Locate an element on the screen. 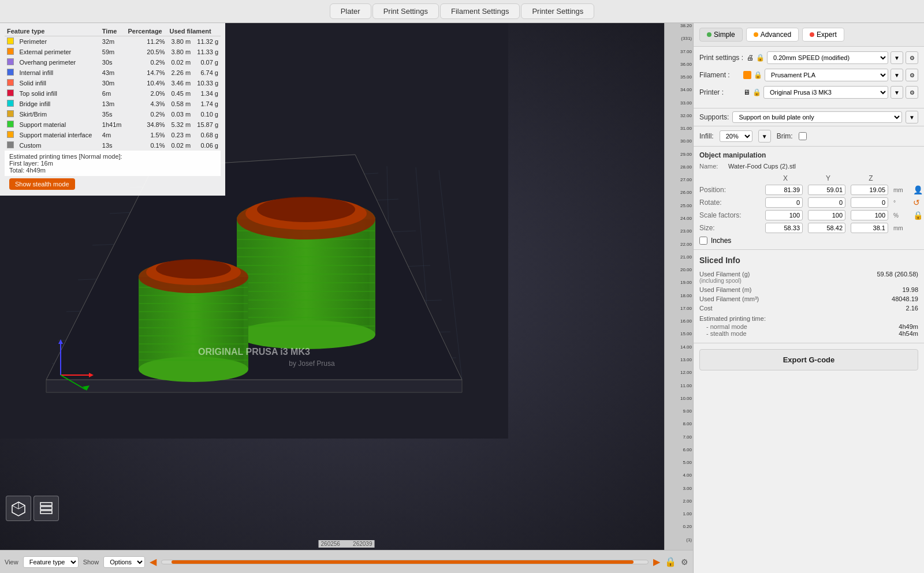  tab-plater: Plater is located at coordinates (351, 12).